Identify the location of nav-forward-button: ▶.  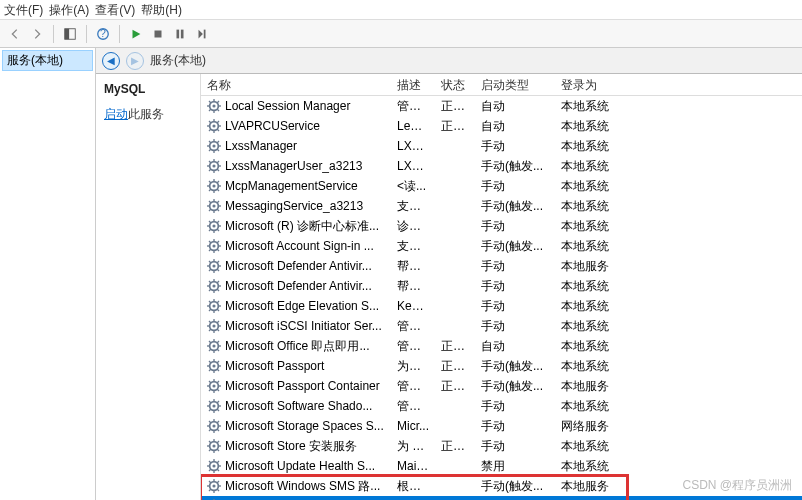
(135, 61).